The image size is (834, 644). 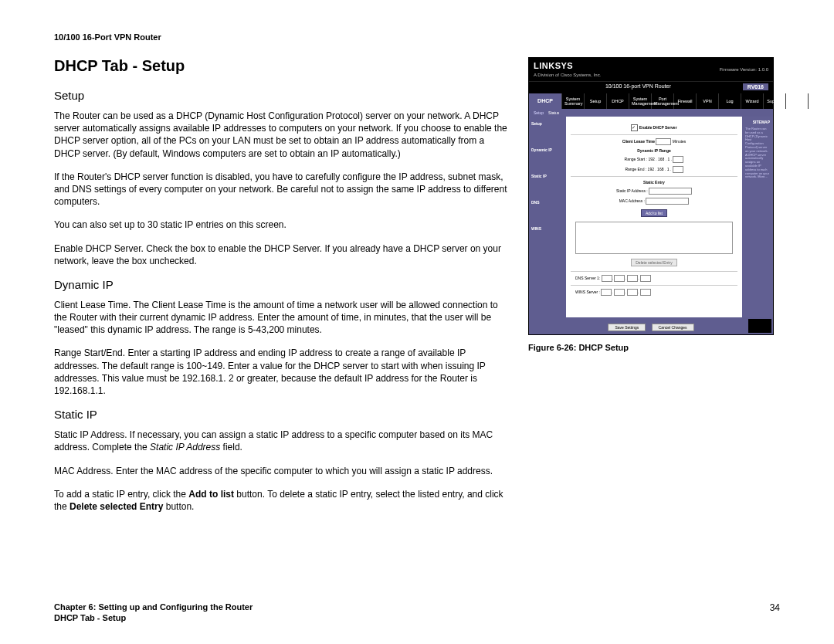 What do you see at coordinates (651, 196) in the screenshot?
I see `router-screenshot: LINKSYS A Division of Cisco Systems, Inc…` at bounding box center [651, 196].